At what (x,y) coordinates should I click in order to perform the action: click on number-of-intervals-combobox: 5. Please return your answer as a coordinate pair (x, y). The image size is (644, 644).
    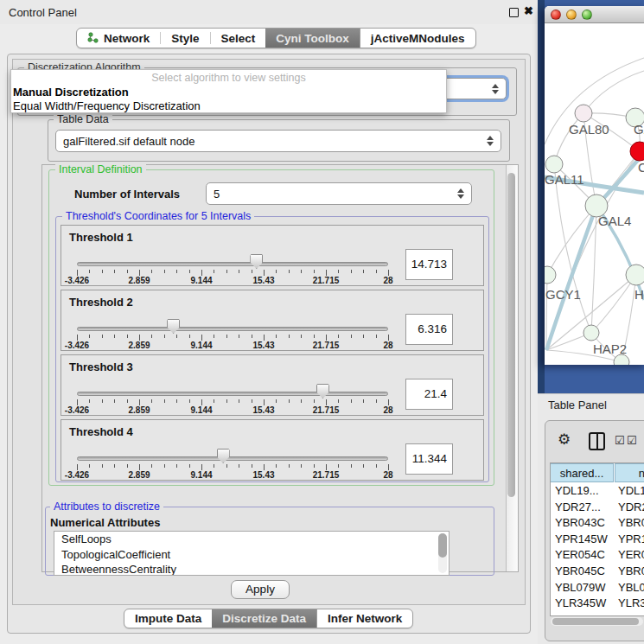
    Looking at the image, I should click on (339, 194).